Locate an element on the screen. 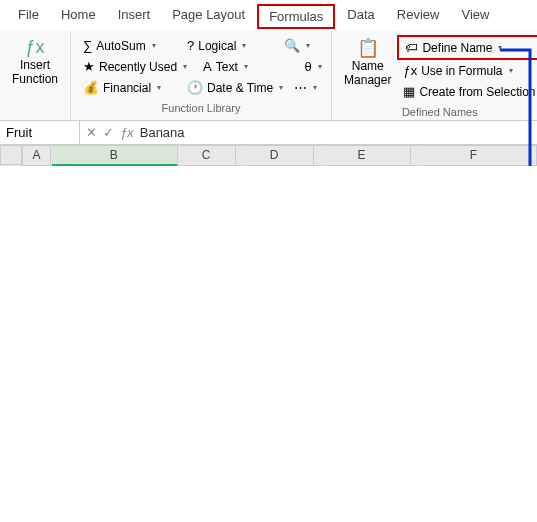 The image size is (537, 522). row-header: 2 is located at coordinates (11, 166).